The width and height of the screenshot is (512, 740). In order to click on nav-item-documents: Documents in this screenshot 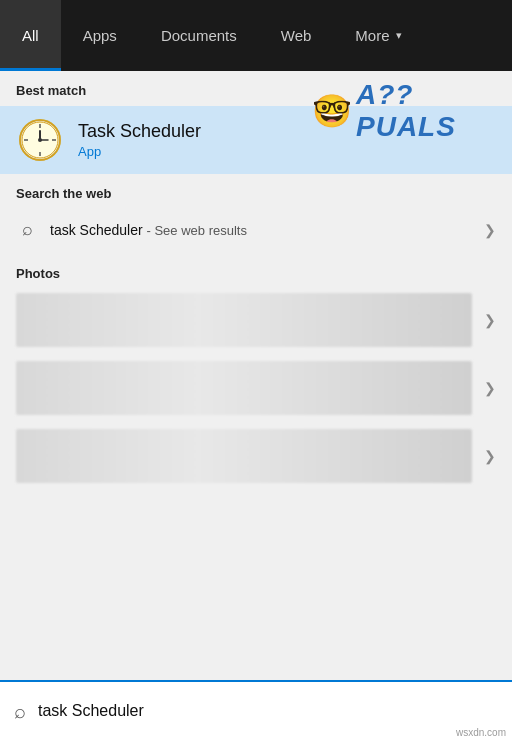, I will do `click(199, 36)`.